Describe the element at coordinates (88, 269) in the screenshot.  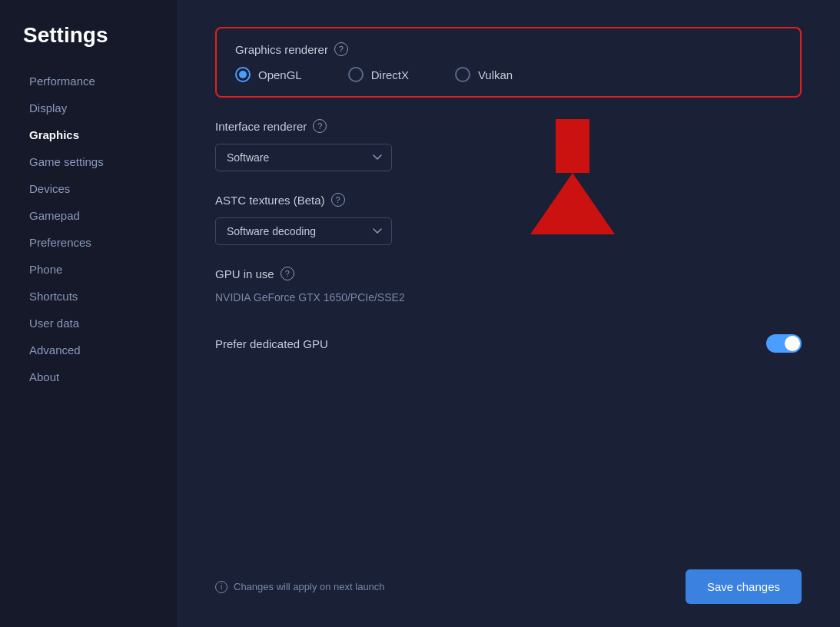
I see `sidebar-item-phone: Phone` at that location.